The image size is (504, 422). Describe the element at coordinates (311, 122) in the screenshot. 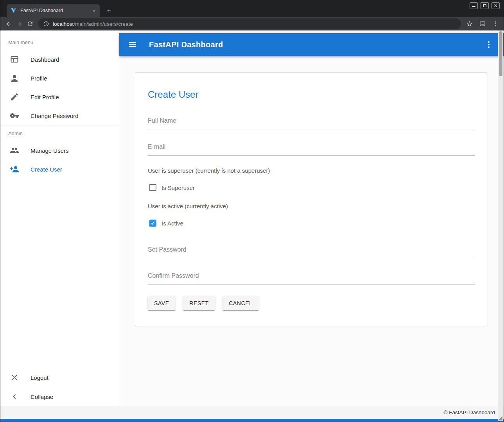

I see `full-name-field` at that location.